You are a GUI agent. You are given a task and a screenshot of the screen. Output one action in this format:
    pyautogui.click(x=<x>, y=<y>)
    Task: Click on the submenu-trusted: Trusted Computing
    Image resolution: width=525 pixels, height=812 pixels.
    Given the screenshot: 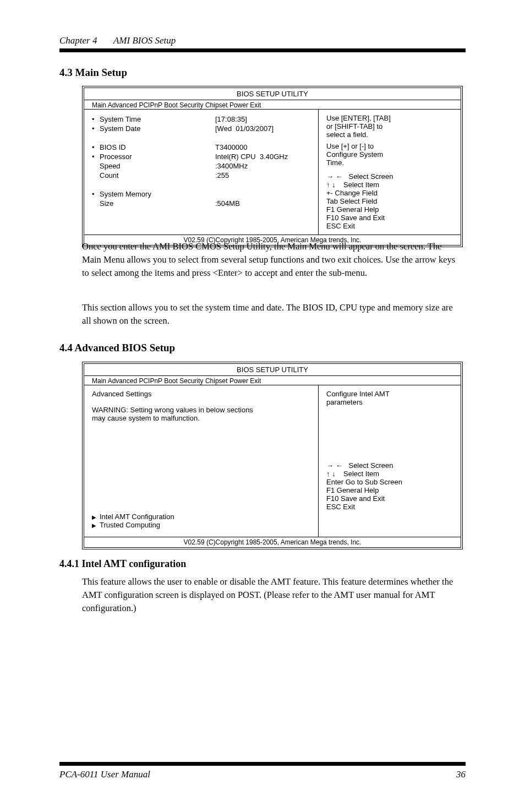 What is the action you would take?
    pyautogui.click(x=133, y=525)
    